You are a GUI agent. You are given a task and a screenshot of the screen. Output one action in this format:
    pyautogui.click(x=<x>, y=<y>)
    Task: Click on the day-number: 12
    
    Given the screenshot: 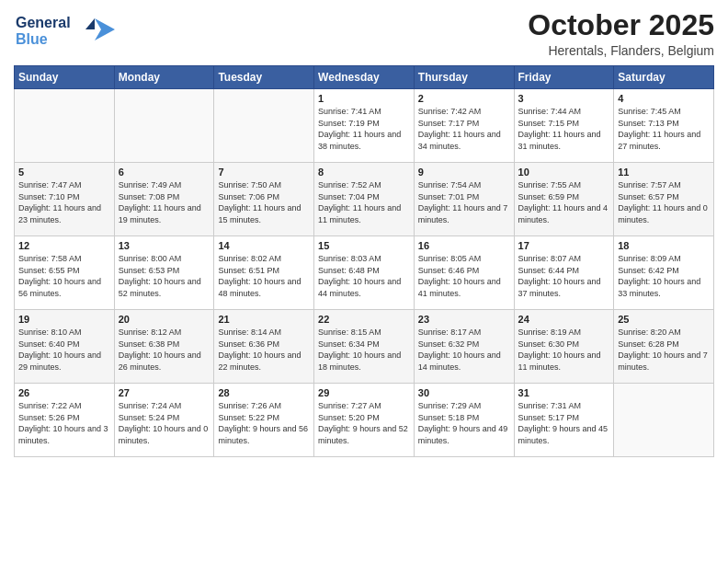 What is the action you would take?
    pyautogui.click(x=64, y=246)
    